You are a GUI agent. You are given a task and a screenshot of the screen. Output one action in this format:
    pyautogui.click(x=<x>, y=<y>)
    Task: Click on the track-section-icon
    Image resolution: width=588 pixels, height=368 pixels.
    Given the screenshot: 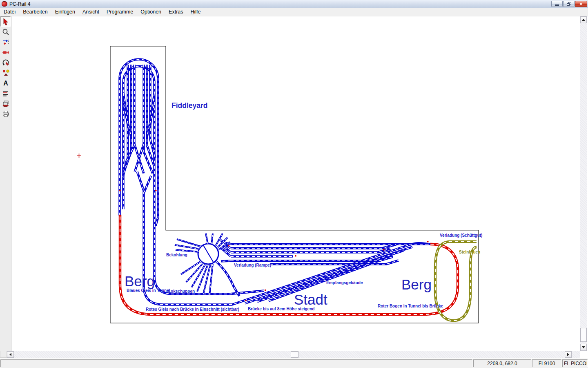 What is the action you would take?
    pyautogui.click(x=6, y=52)
    